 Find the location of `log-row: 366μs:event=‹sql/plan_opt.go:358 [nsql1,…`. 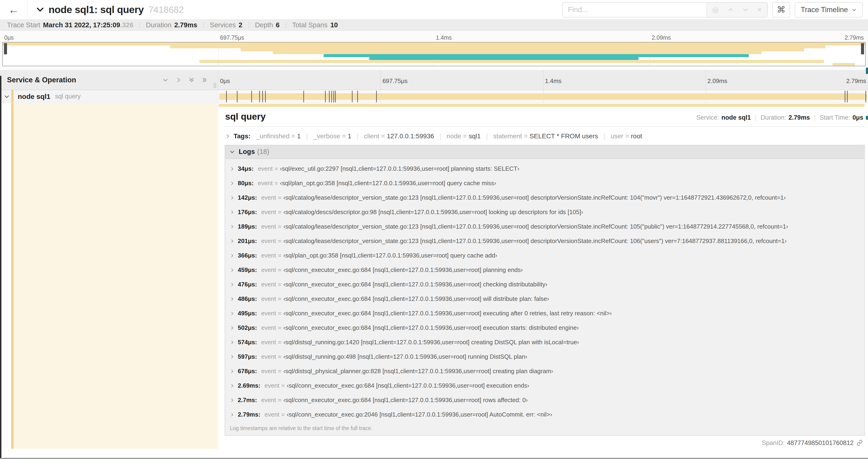

log-row: 366μs:event=‹sql/plan_opt.go:358 [nsql1,… is located at coordinates (545, 256).